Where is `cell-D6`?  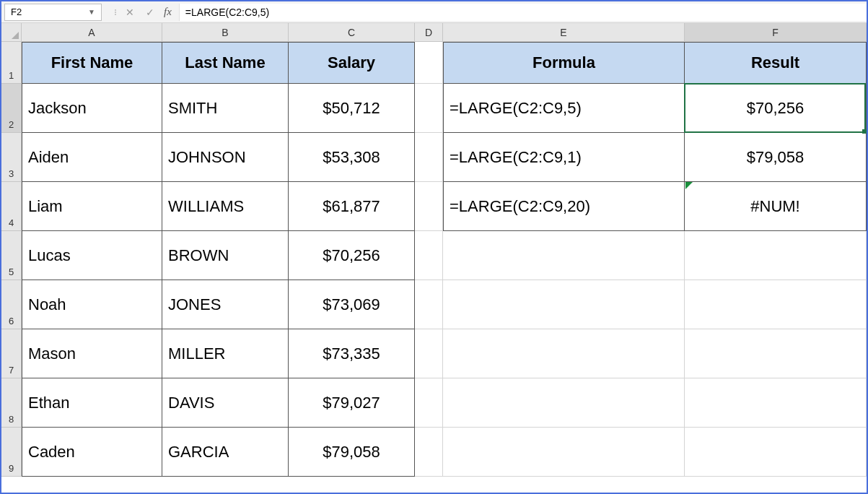
cell-D6 is located at coordinates (429, 305).